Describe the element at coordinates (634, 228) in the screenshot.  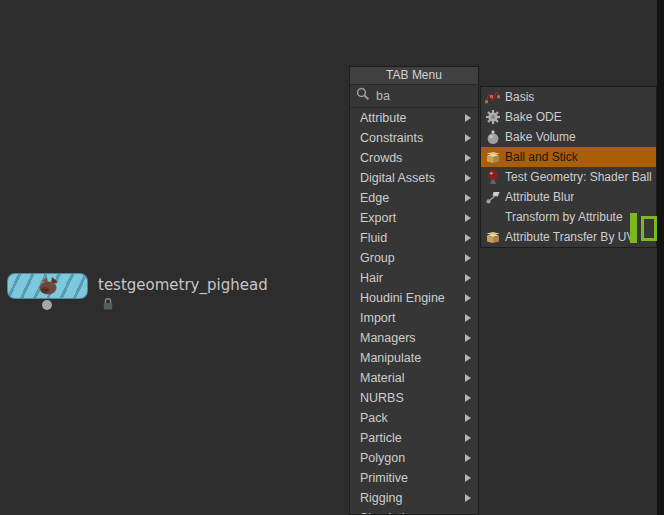
I see `annotation-bar` at that location.